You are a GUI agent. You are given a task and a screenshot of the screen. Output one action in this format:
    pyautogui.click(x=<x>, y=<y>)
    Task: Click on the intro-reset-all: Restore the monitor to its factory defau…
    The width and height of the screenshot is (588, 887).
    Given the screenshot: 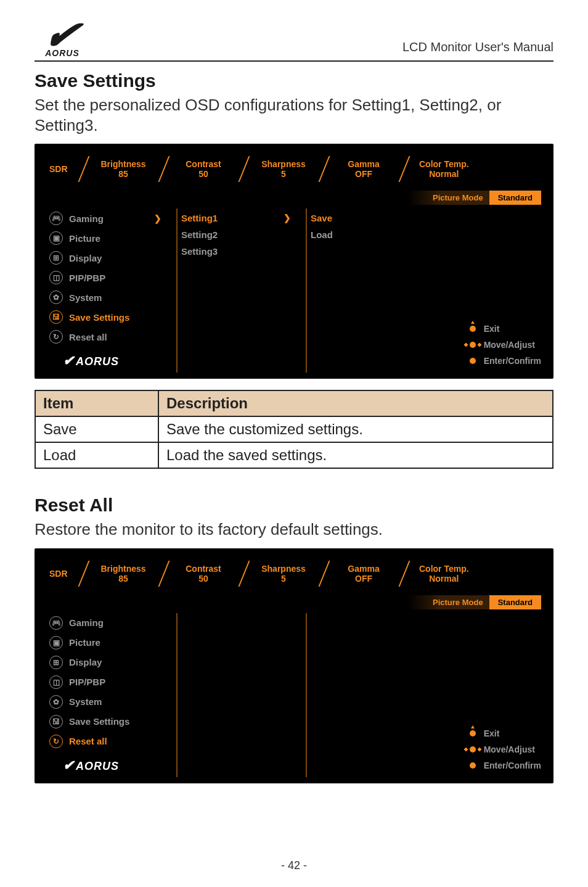 What is the action you would take?
    pyautogui.click(x=294, y=529)
    